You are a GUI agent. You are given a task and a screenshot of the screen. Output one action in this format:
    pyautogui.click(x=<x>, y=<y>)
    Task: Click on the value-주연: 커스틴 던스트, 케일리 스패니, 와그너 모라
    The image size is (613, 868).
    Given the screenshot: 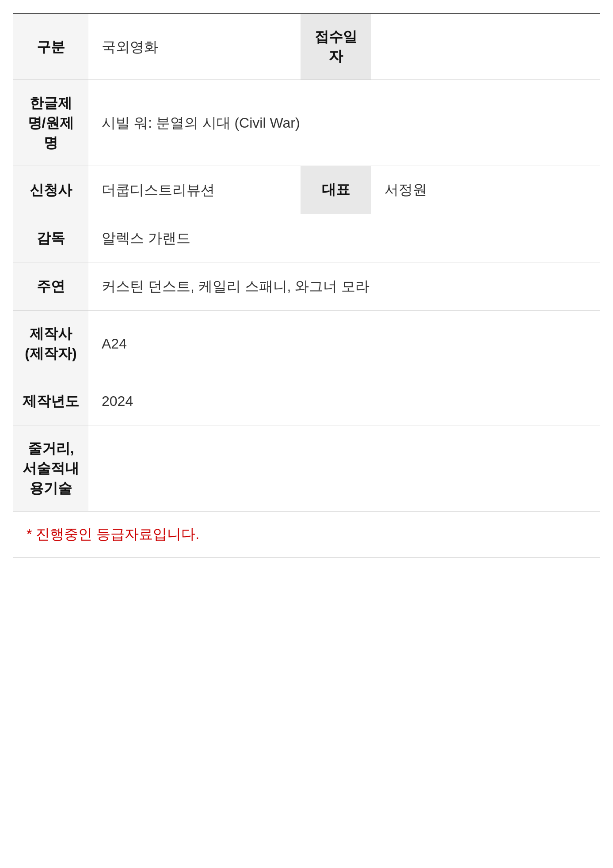 What is the action you would take?
    pyautogui.click(x=344, y=286)
    